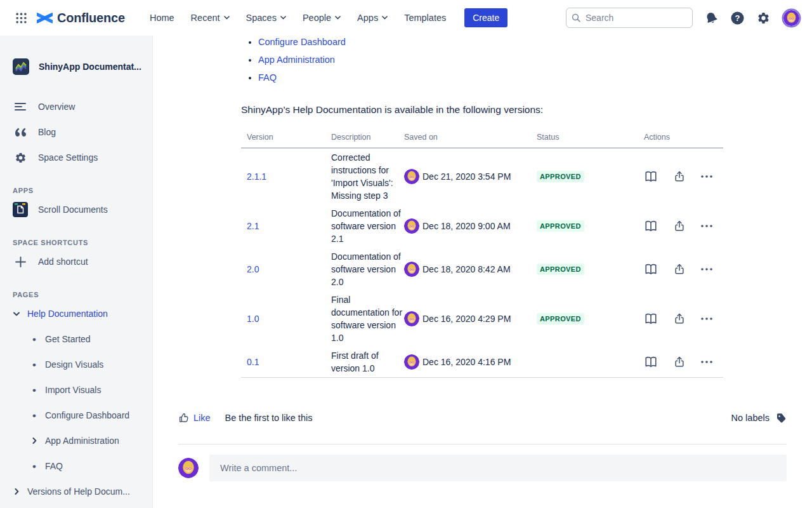 This screenshot has height=508, width=812. I want to click on nav-item-recent: Recent, so click(211, 18).